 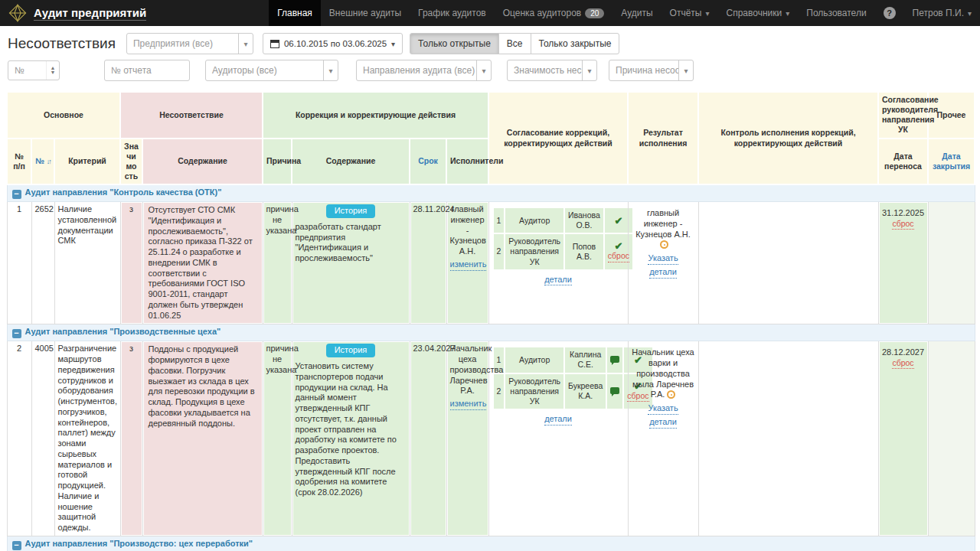 What do you see at coordinates (52, 70) in the screenshot?
I see `spinner-arrows-icon: ▲▼` at bounding box center [52, 70].